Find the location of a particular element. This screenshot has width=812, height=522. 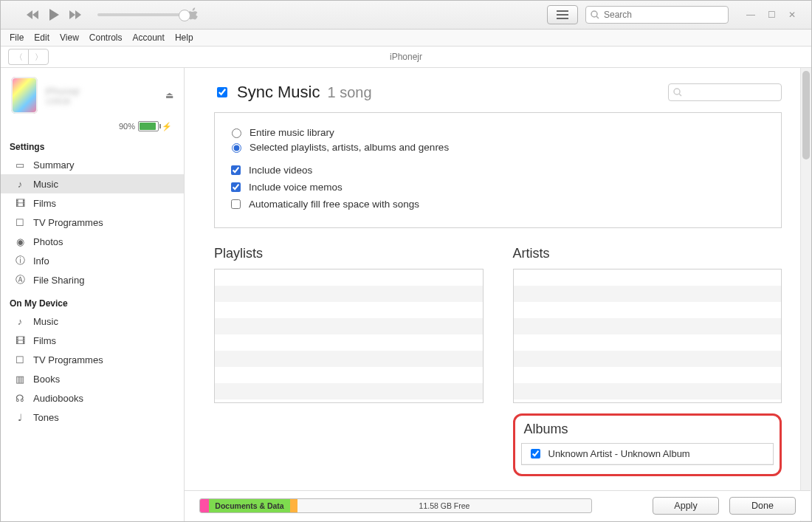

sidebar-device-audiobooks: ☊ Audiobooks is located at coordinates (92, 398).